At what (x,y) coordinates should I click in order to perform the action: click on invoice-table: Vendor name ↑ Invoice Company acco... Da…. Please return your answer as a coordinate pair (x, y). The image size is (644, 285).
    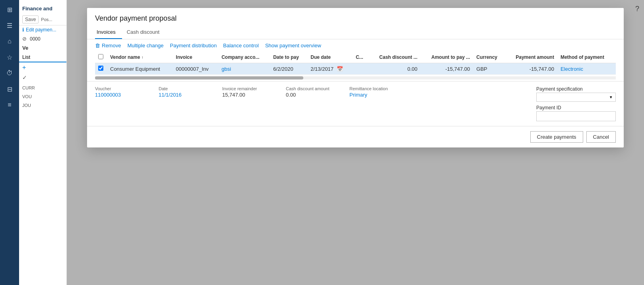
    Looking at the image, I should click on (355, 63).